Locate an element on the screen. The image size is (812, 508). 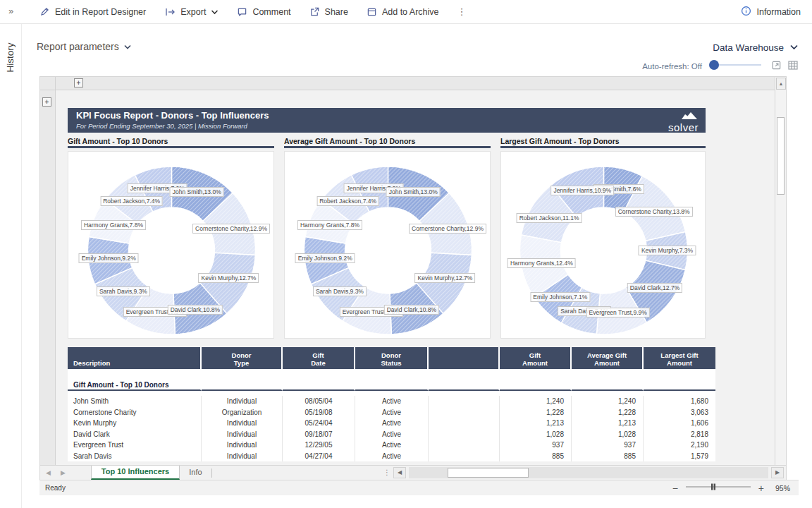
archive-box-icon is located at coordinates (372, 12).